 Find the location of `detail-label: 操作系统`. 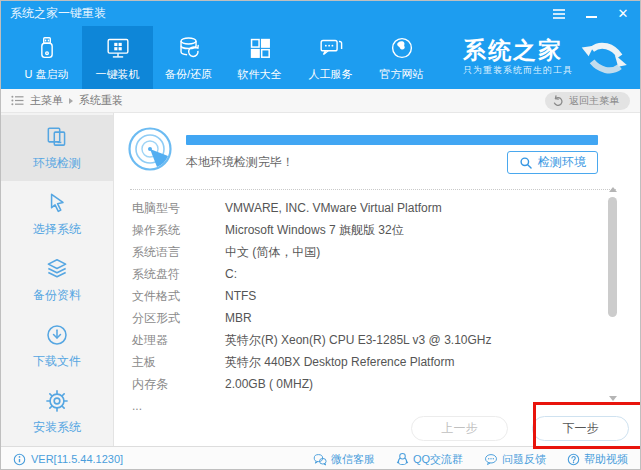

detail-label: 操作系统 is located at coordinates (178, 230).